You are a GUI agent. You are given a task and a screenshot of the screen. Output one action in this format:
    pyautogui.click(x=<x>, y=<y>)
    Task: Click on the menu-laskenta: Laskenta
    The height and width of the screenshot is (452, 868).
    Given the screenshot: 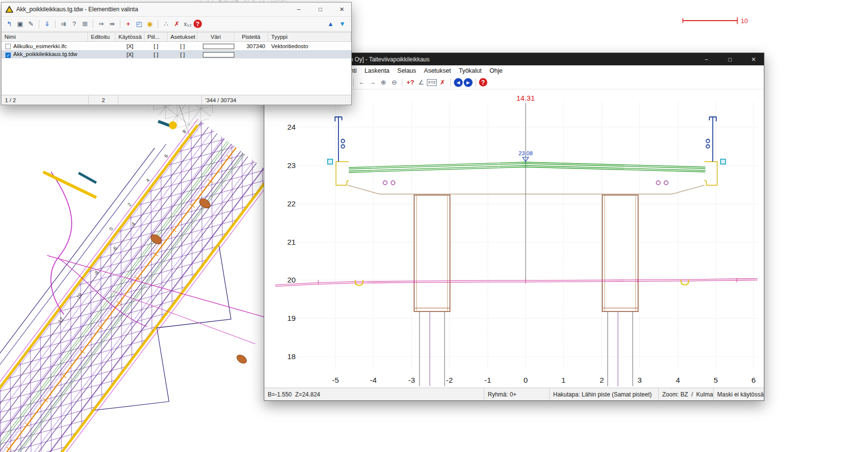 What is the action you would take?
    pyautogui.click(x=377, y=71)
    